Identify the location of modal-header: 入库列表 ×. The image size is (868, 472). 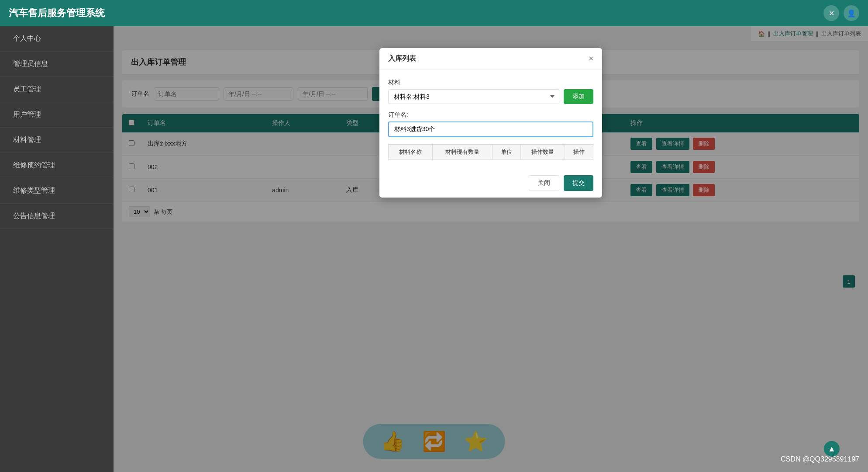
(491, 59).